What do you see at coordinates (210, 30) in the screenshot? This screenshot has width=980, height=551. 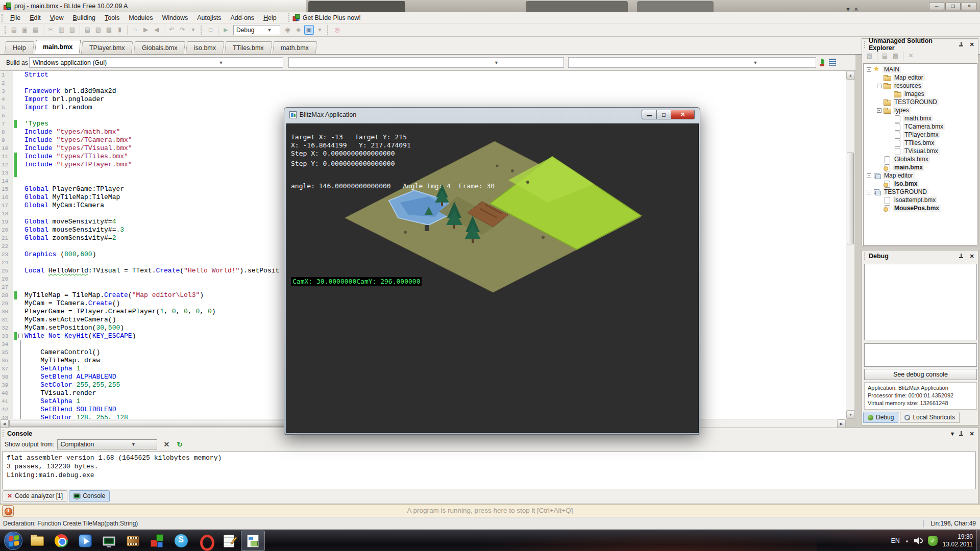 I see `window-icon: □` at bounding box center [210, 30].